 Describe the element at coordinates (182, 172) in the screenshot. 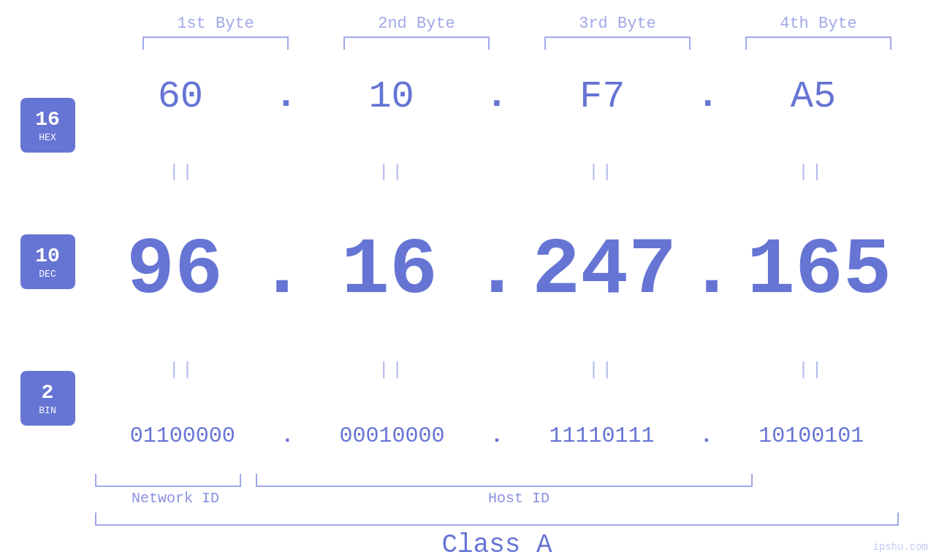

I see `eq-1-1: ||` at that location.